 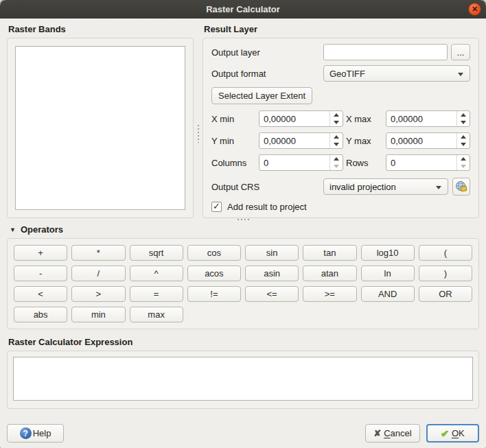 What do you see at coordinates (301, 163) in the screenshot?
I see `columns-spinbox` at bounding box center [301, 163].